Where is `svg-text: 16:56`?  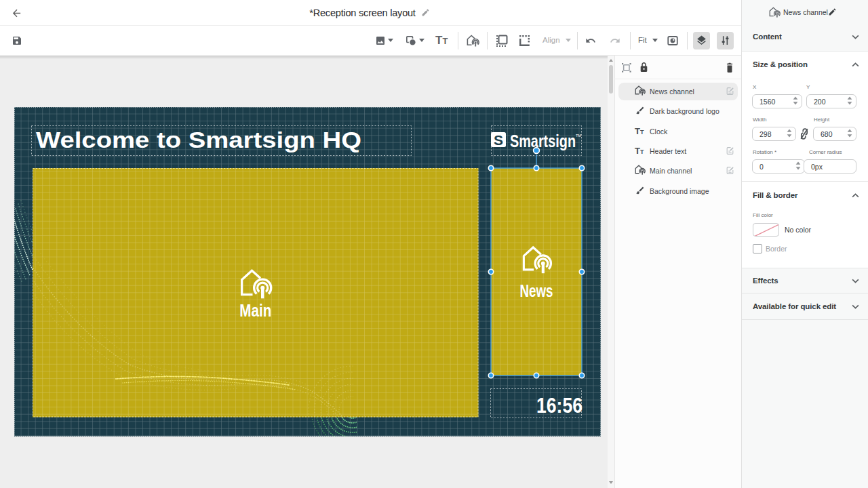 svg-text: 16:56 is located at coordinates (559, 405).